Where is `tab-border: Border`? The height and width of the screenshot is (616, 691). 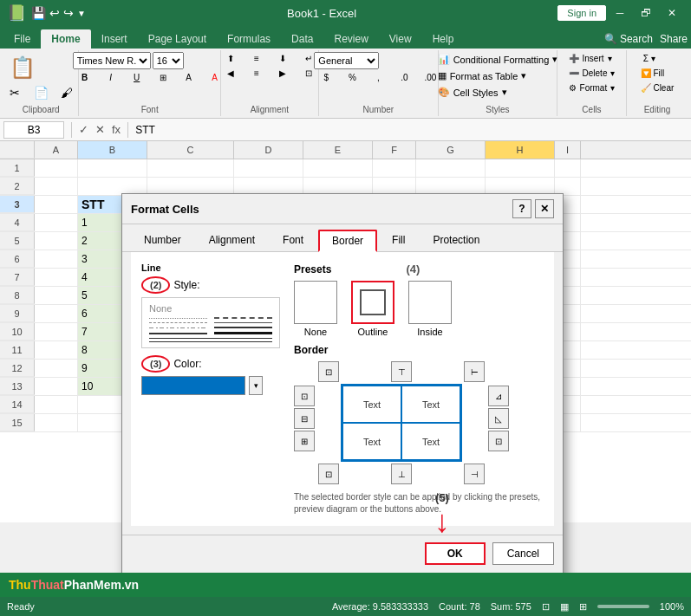 tab-border: Border is located at coordinates (348, 241).